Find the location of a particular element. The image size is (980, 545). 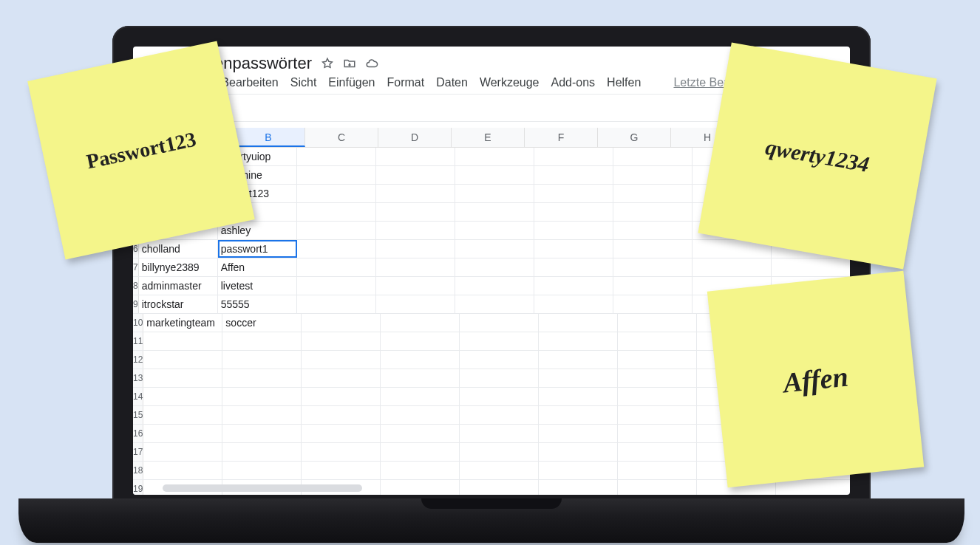

menu-tools: Werkzeuge is located at coordinates (510, 83).